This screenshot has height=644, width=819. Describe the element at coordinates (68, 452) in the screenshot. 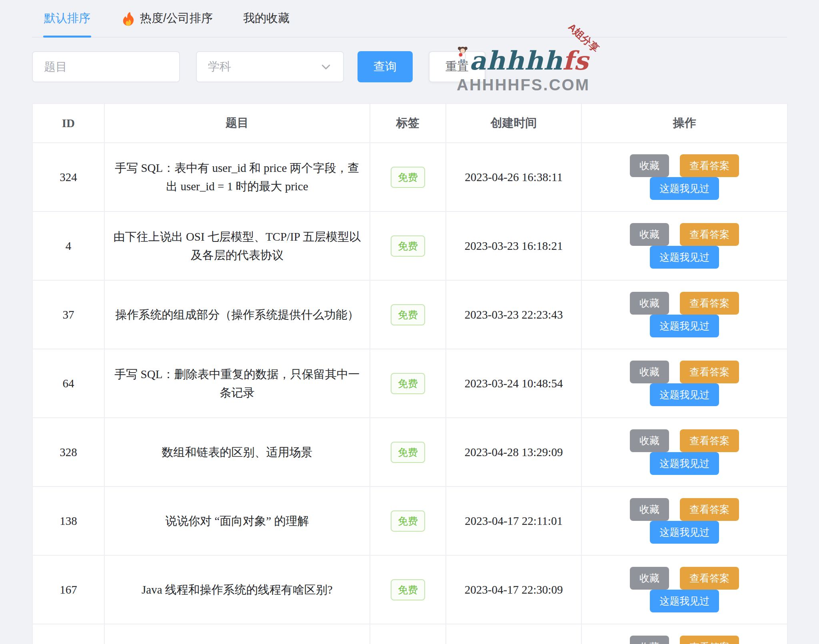

I see `cell-id: 328` at that location.